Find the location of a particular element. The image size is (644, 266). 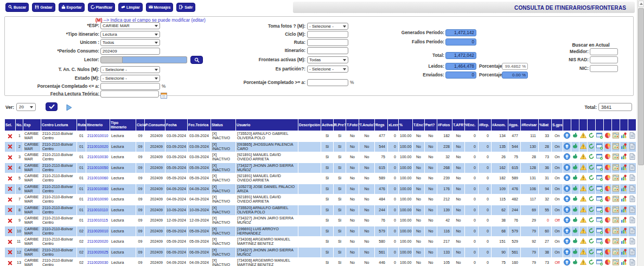

toolbar-button-buscar: Buscar is located at coordinates (17, 8).